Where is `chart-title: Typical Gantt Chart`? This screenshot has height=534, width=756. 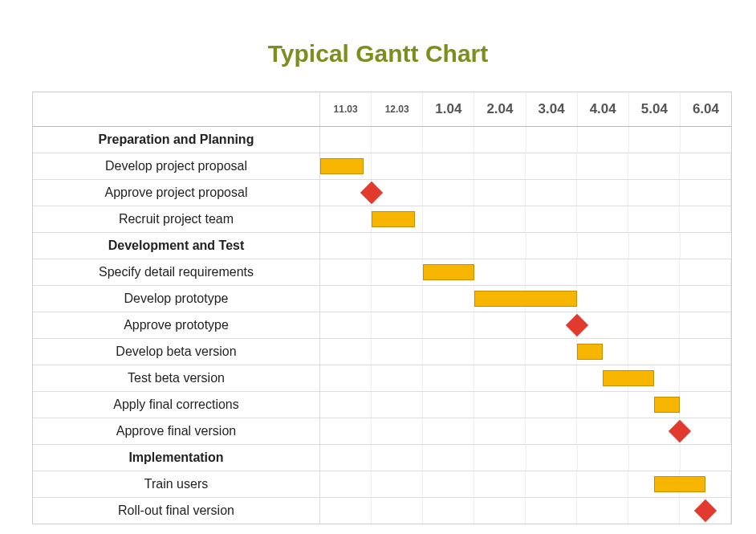 chart-title: Typical Gantt Chart is located at coordinates (378, 54).